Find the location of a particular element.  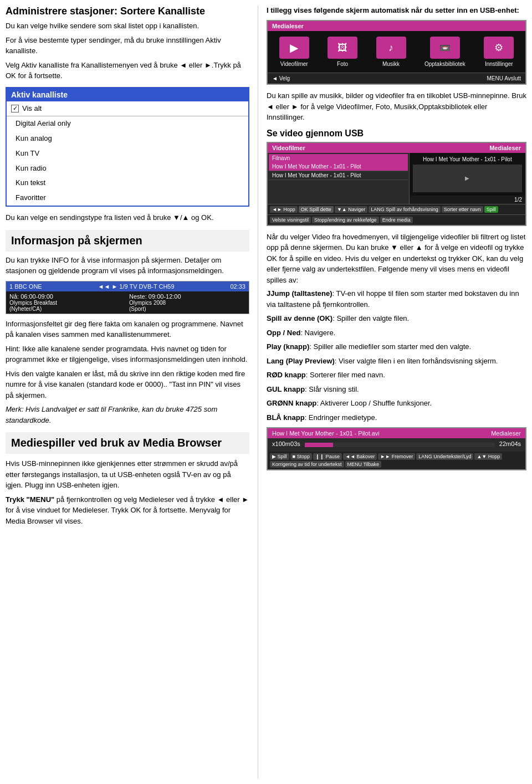

next-prog: Olympics 2008(Sport) is located at coordinates (187, 306).